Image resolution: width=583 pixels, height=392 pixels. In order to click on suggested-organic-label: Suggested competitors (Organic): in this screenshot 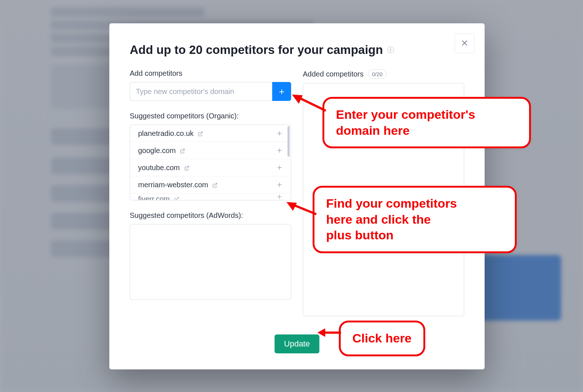, I will do `click(211, 116)`.